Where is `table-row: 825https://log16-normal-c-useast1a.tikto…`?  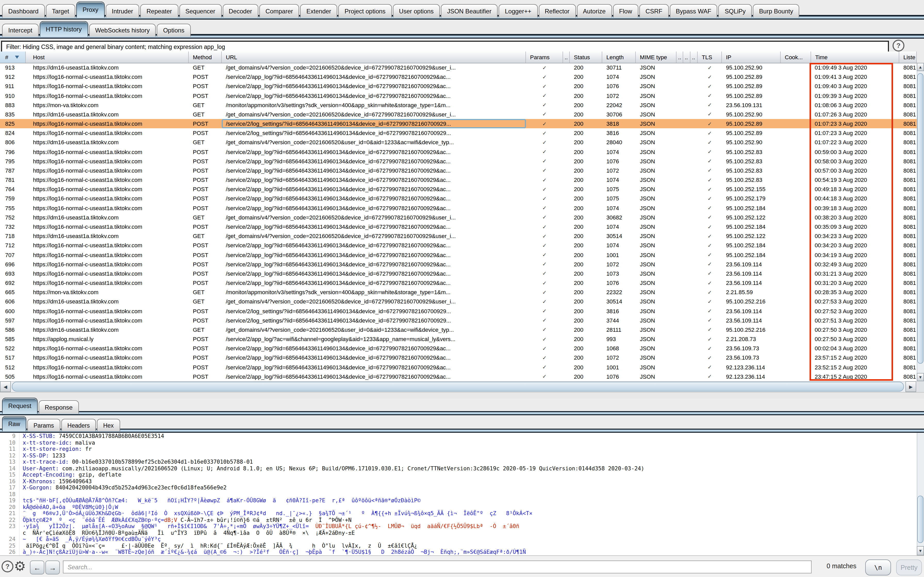
table-row: 825https://log16-normal-c-useast1a.tikto… is located at coordinates (458, 124).